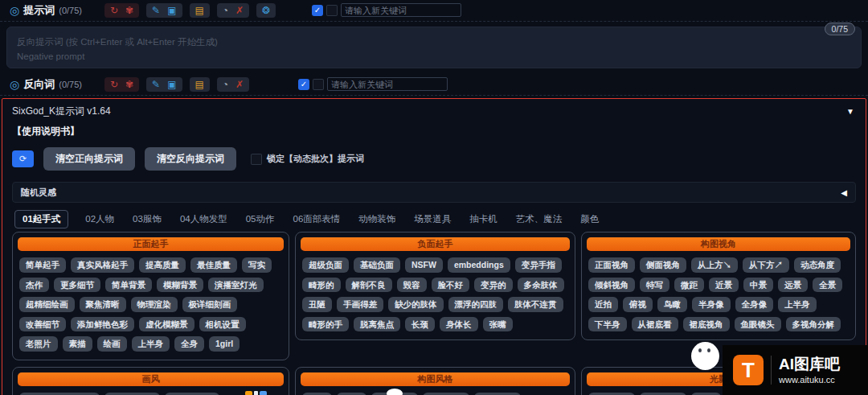  Describe the element at coordinates (446, 394) in the screenshot. I see `tag-button: 连环漫画` at that location.